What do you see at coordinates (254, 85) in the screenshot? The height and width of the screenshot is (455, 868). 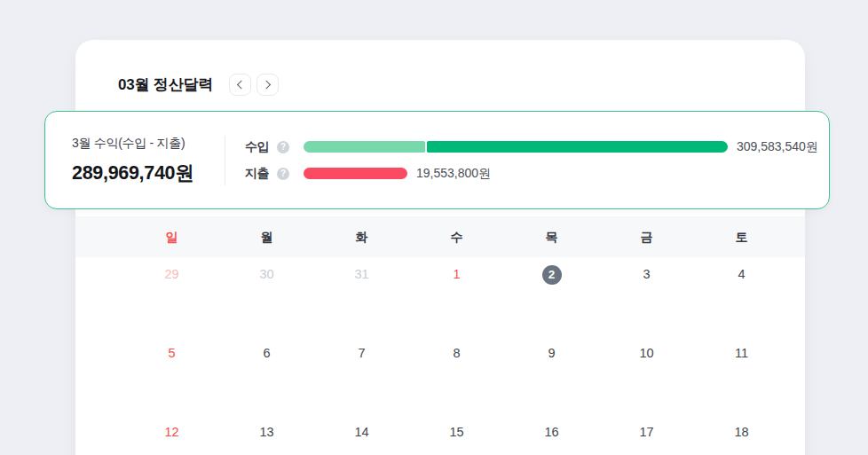 I see `month-nav` at bounding box center [254, 85].